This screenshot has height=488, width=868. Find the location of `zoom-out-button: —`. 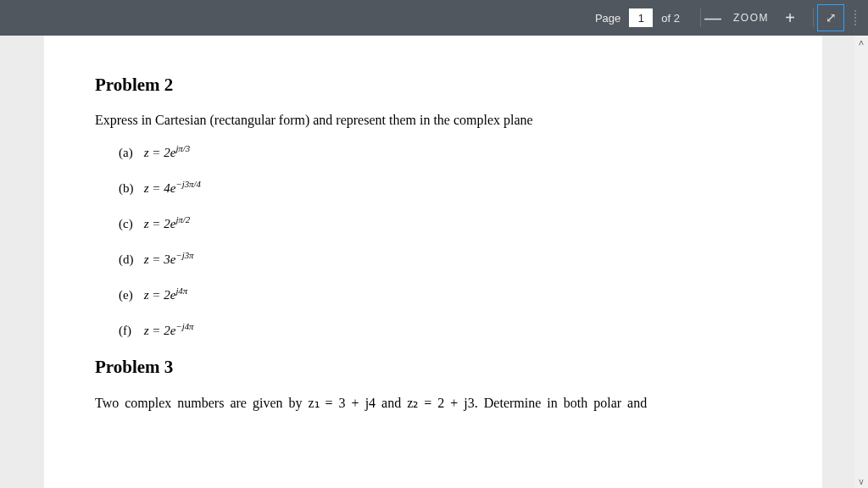

zoom-out-button: — is located at coordinates (712, 18).